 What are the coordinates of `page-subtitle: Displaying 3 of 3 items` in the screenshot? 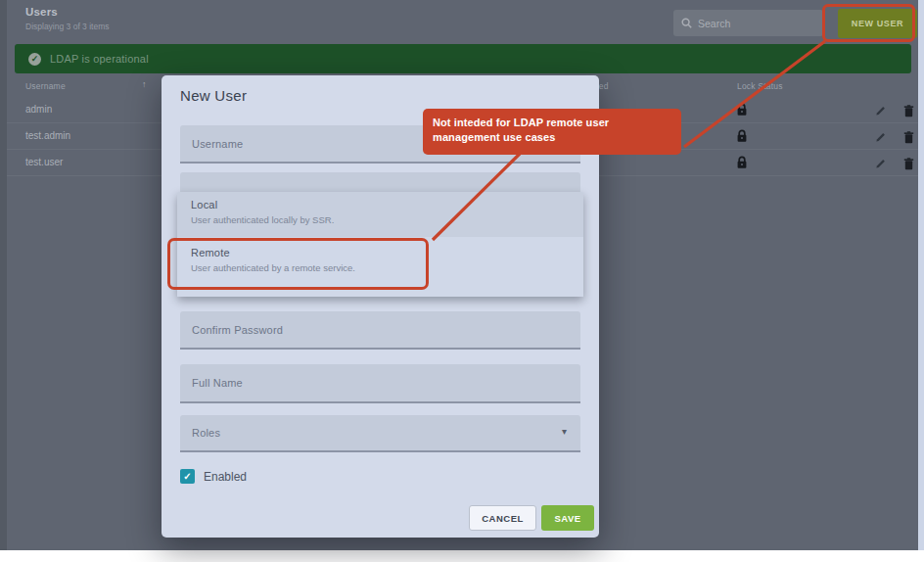 It's located at (68, 26).